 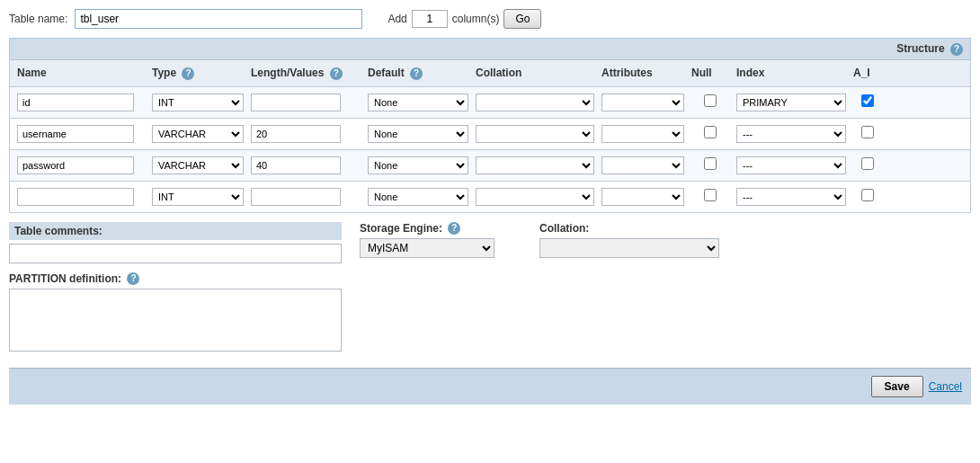 I want to click on collation-bottom-select, so click(x=629, y=248).